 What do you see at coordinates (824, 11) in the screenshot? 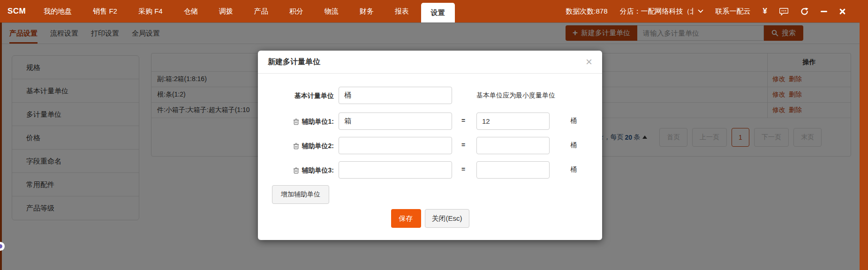
I see `minimize-button` at bounding box center [824, 11].